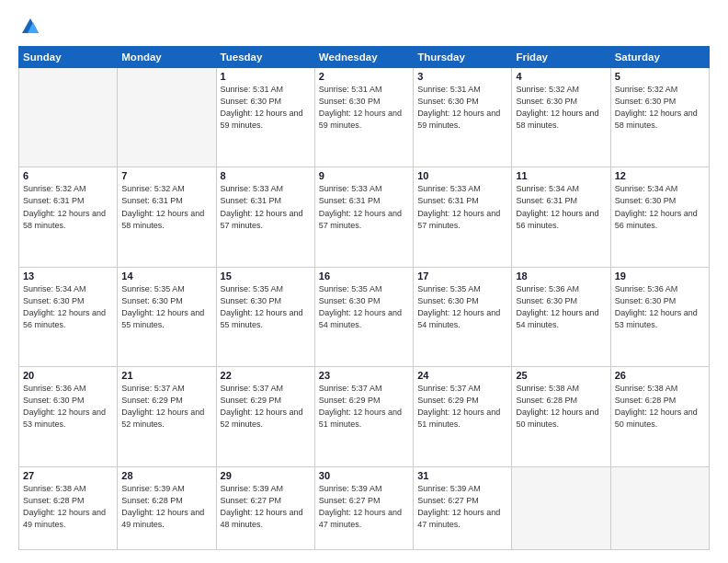 The width and height of the screenshot is (728, 563). I want to click on calendar-cell: 15Sunrise: 5:35 AMSunset: 6:30 PMDayligh…, so click(265, 316).